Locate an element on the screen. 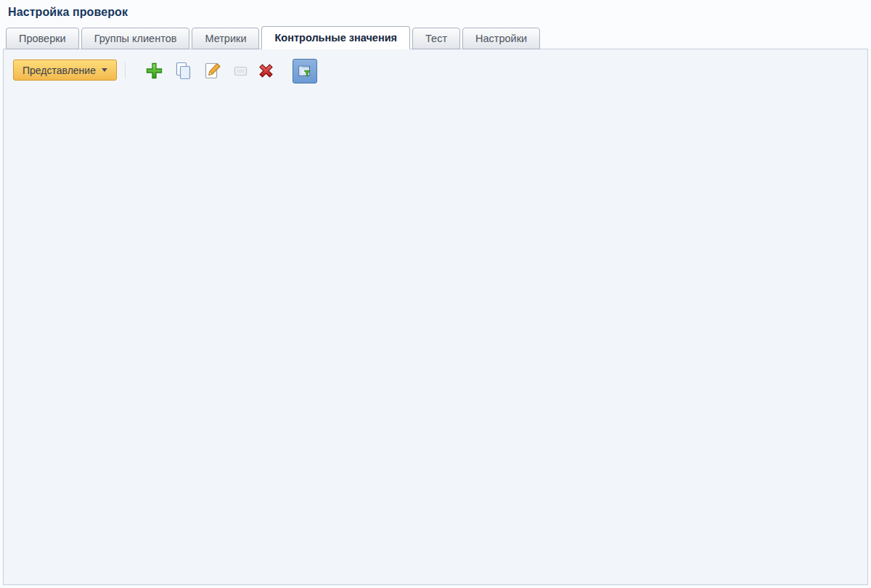 The height and width of the screenshot is (588, 871). tab-bar: Проверки Группы клиентов Метрики Контрол… is located at coordinates (436, 38).